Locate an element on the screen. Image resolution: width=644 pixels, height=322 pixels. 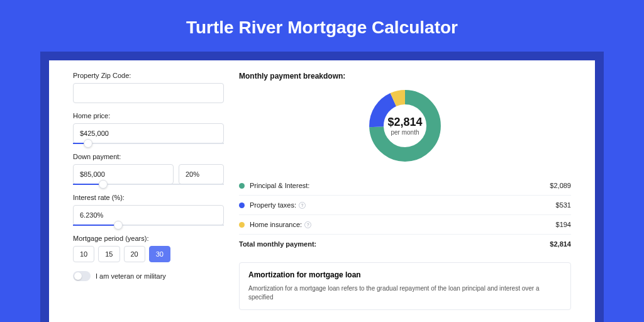
breakdown-title: Monthly payment breakdown: is located at coordinates (405, 76).